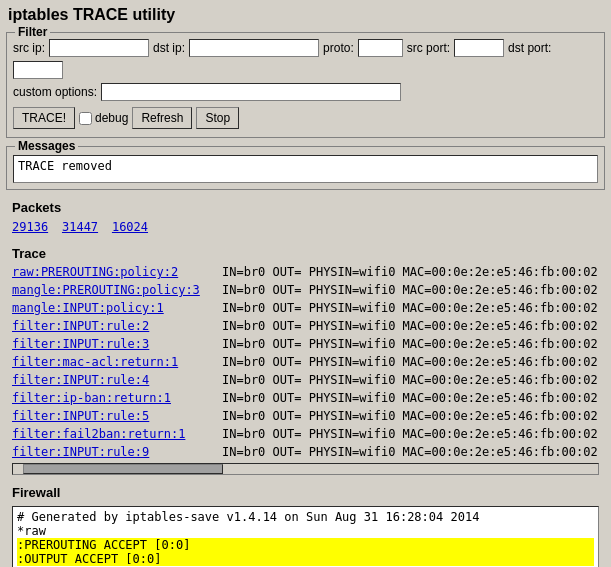  Describe the element at coordinates (117, 434) in the screenshot. I see `trace-row-link: filter:fail2ban:return:1` at that location.